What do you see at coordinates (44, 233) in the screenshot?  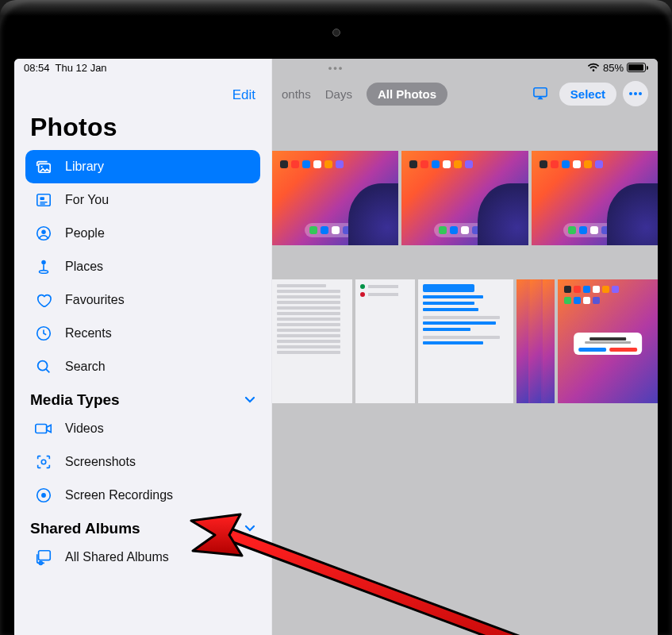 I see `people-icon` at bounding box center [44, 233].